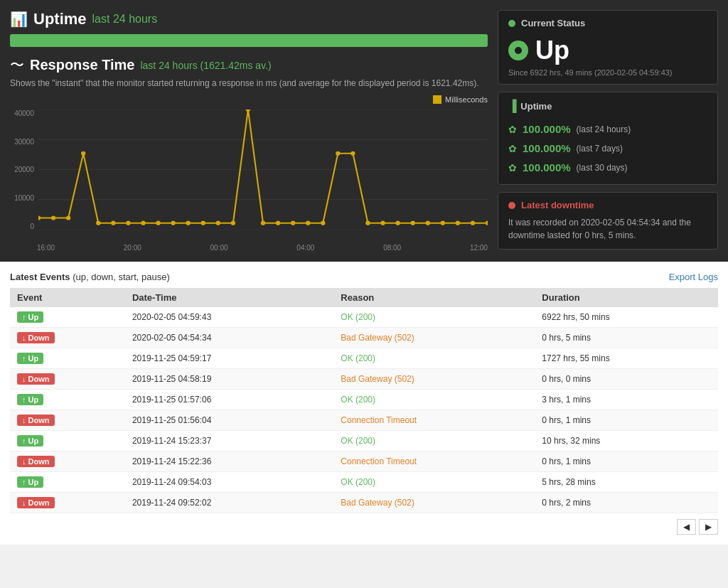 The height and width of the screenshot is (588, 728). I want to click on current-status-header: Current Status, so click(608, 23).